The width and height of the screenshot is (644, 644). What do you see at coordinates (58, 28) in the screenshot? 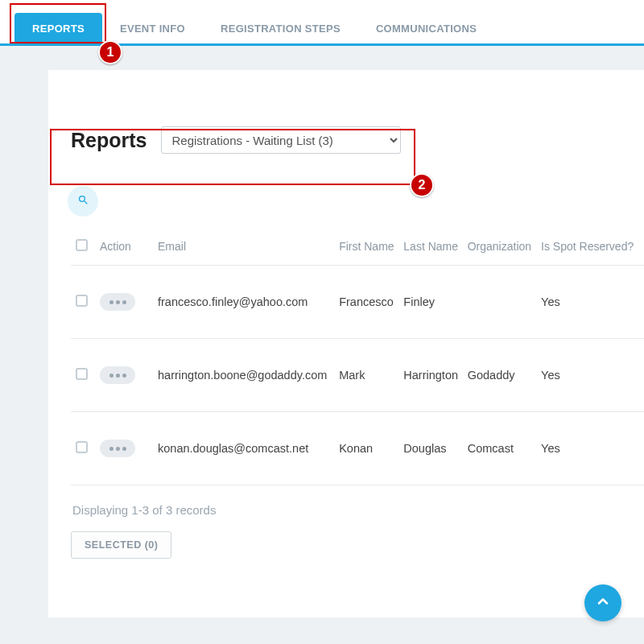
I see `tab-reports: REPORTS` at bounding box center [58, 28].